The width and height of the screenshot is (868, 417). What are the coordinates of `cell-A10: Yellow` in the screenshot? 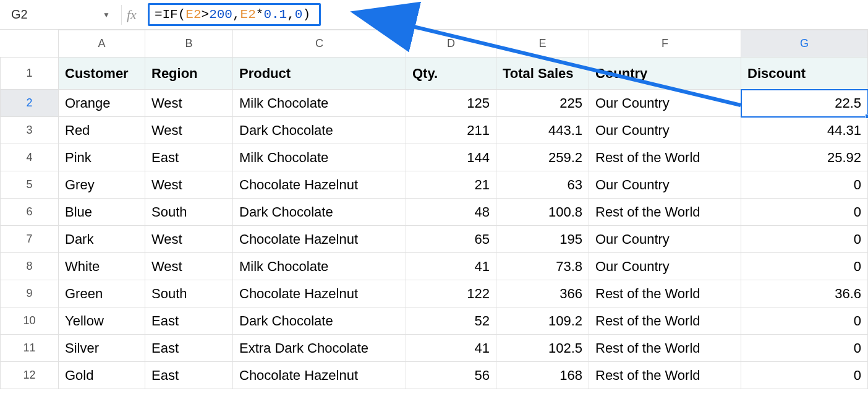 It's located at (102, 321).